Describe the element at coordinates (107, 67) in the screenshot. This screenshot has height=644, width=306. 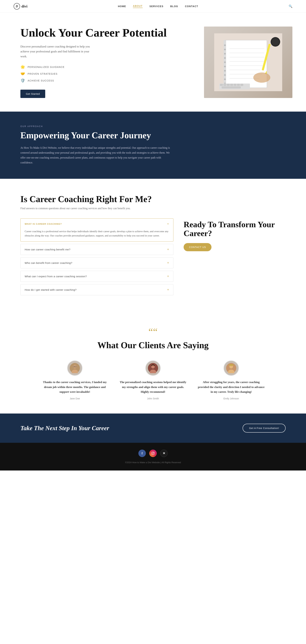
I see `feature-item-0: 🌟 Personalized Guidance` at that location.